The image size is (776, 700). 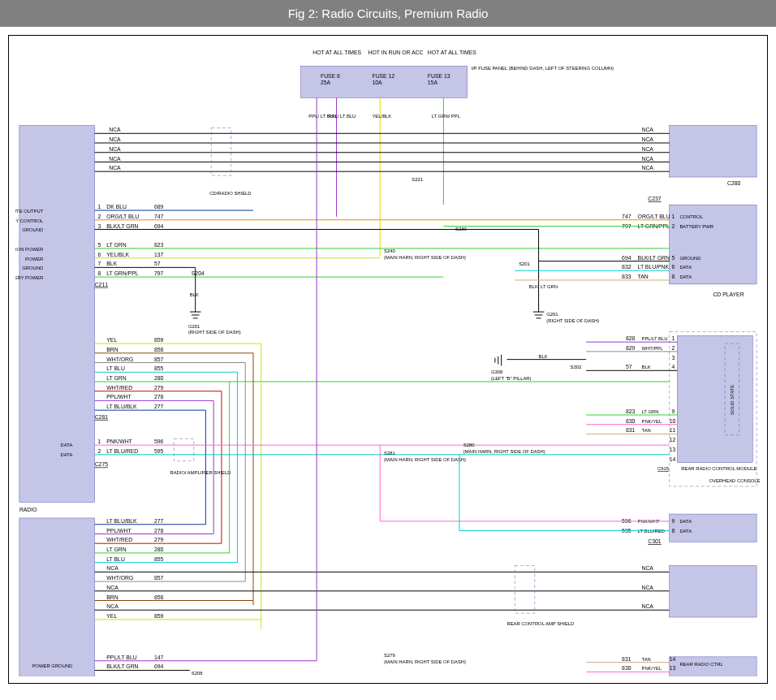 What do you see at coordinates (119, 442) in the screenshot?
I see `dw1-c: PNK/WHT` at bounding box center [119, 442].